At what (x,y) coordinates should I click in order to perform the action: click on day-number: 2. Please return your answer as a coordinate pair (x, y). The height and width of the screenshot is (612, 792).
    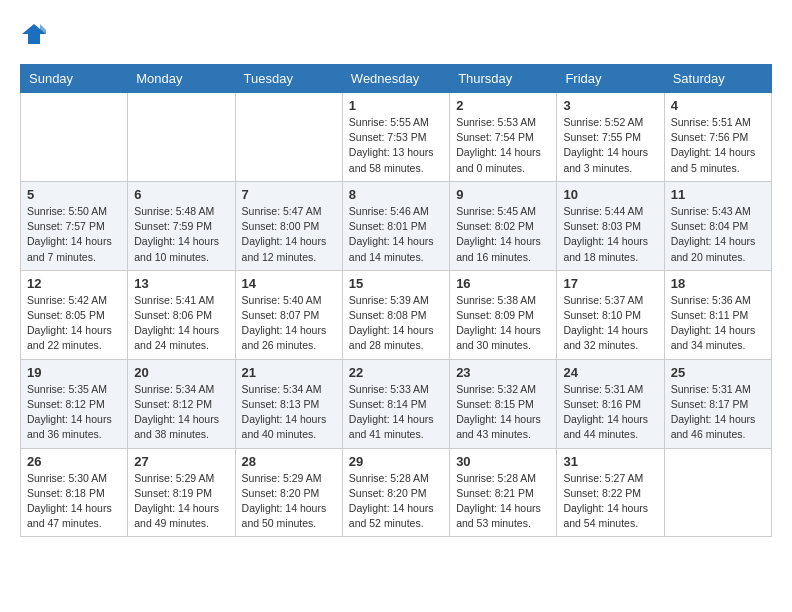
    Looking at the image, I should click on (503, 106).